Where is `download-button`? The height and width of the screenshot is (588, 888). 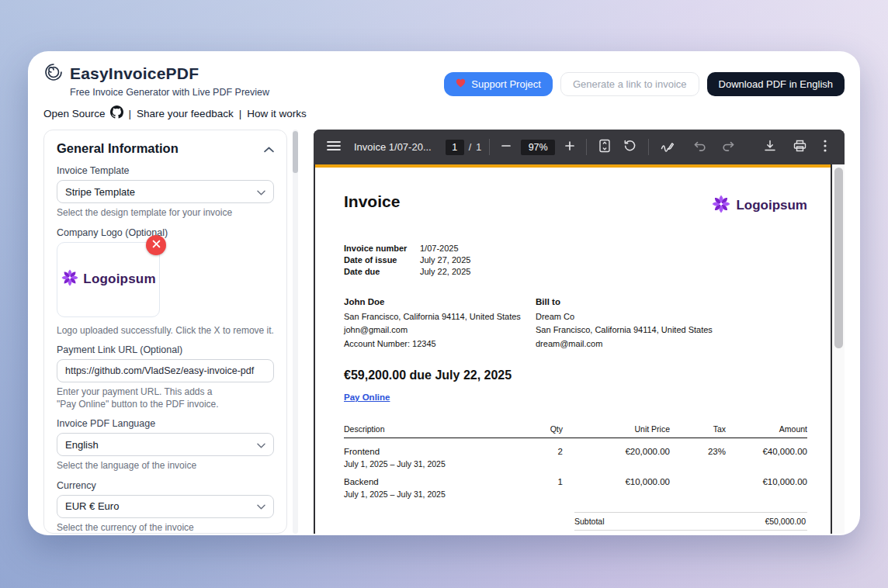 download-button is located at coordinates (770, 147).